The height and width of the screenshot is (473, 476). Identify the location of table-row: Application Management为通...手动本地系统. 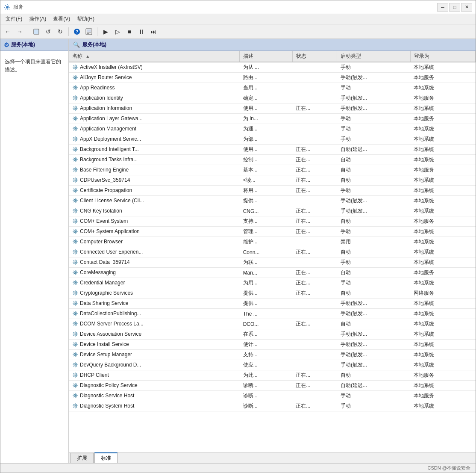
(272, 129).